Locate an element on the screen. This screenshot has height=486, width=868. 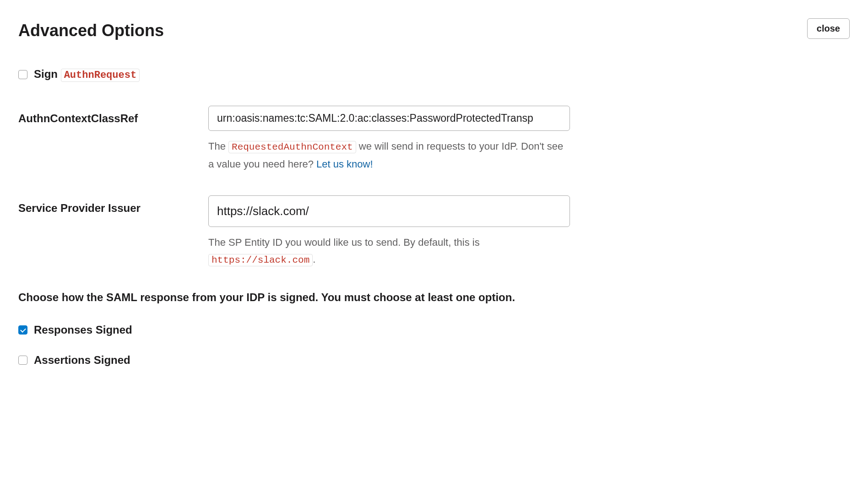
responses-signed-row: Responses Signed is located at coordinates (434, 330).